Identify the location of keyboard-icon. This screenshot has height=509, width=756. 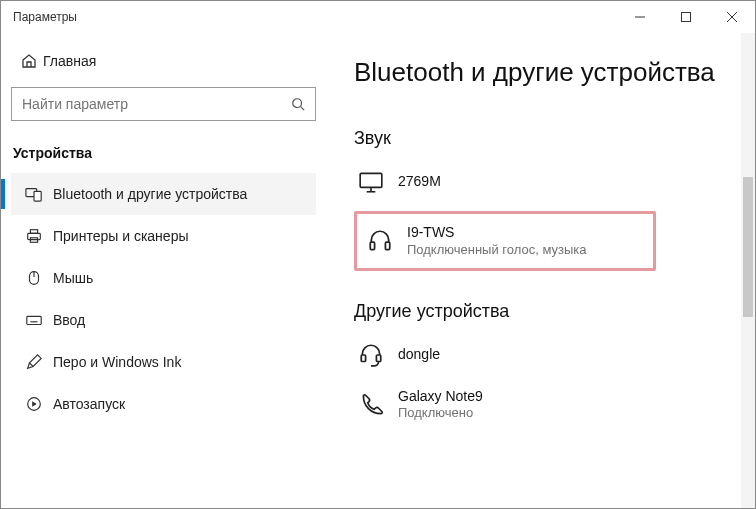
(39, 320).